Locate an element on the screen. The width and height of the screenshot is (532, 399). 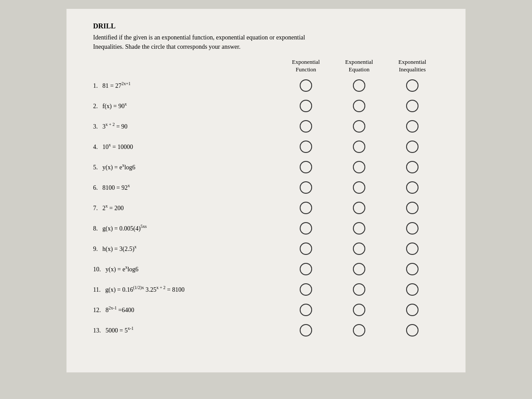
instructions-line1: Identified if the given is an exponentia… is located at coordinates (199, 37).